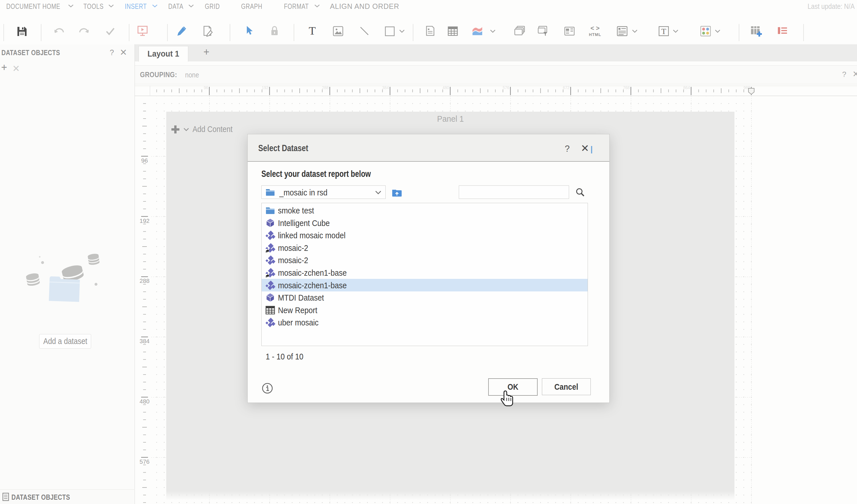 The height and width of the screenshot is (504, 857). What do you see at coordinates (595, 35) in the screenshot?
I see `svg-text: HTML` at bounding box center [595, 35].